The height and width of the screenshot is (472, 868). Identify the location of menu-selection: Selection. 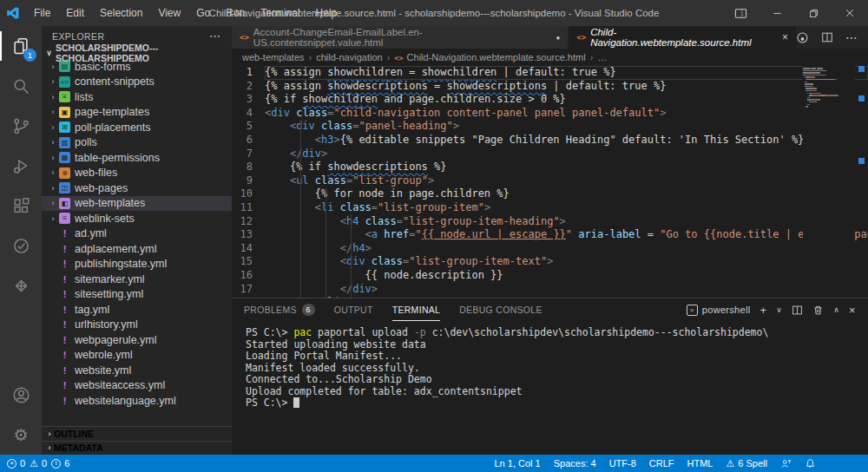
(122, 13).